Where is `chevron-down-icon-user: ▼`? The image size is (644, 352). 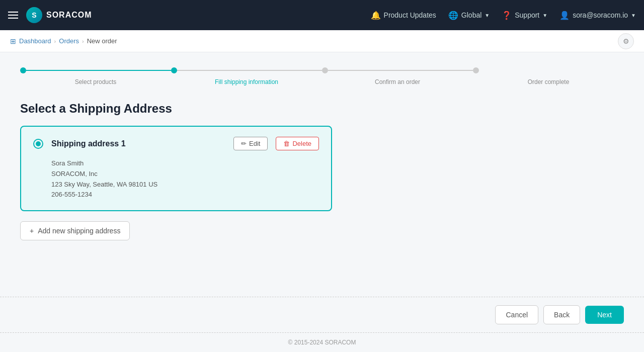
chevron-down-icon-user: ▼ is located at coordinates (633, 15).